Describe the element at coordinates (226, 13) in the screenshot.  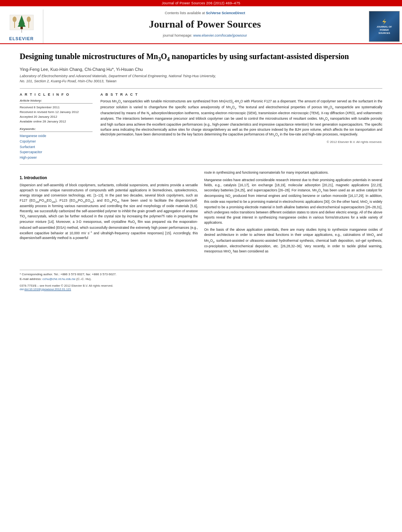
I see `sciverse-link: SciVerse ScienceDirect` at that location.